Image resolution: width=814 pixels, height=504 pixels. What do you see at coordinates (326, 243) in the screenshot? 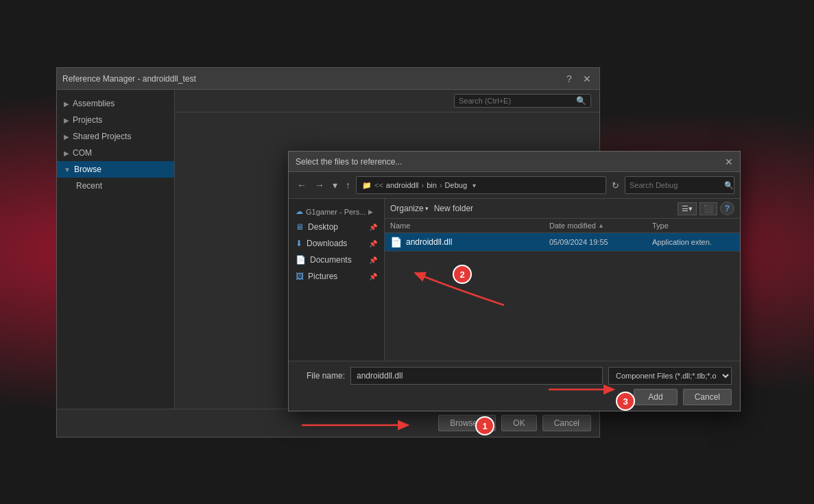
I see `qa-label-downloads: Downloads` at bounding box center [326, 243].